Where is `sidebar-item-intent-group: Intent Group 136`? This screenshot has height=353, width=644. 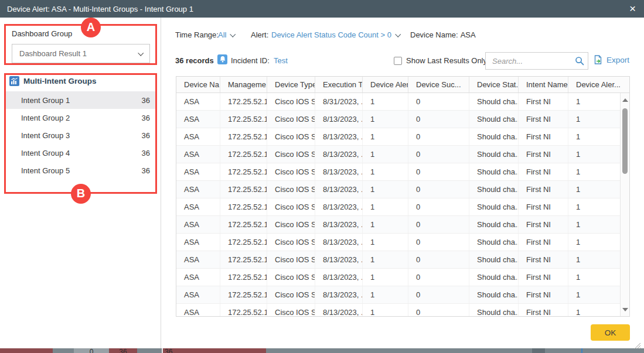
sidebar-item-intent-group: Intent Group 136 is located at coordinates (81, 100).